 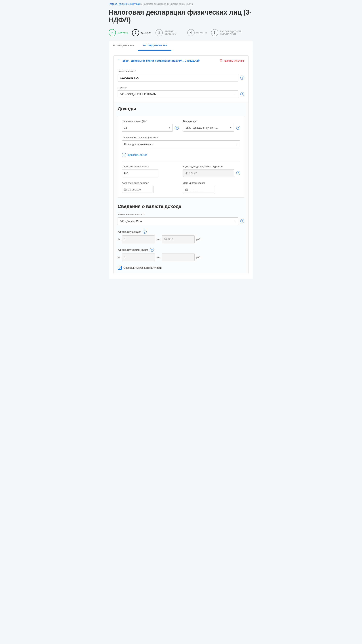 What do you see at coordinates (232, 32) in the screenshot?
I see `step-overpayment: 5 РАСПОРЯДИТЬСЯ ПЕРЕПЛАТОЙ` at bounding box center [232, 32].